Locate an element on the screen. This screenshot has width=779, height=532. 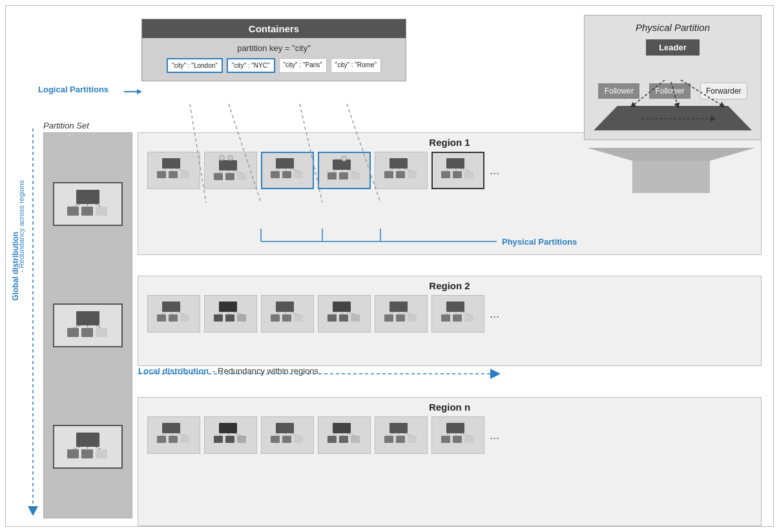
server-r1n6 is located at coordinates (458, 170).